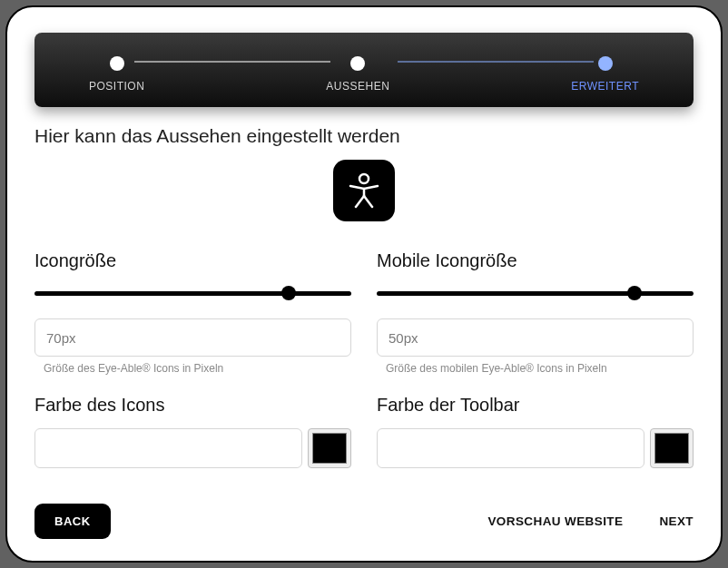 The height and width of the screenshot is (568, 728). What do you see at coordinates (590, 521) in the screenshot?
I see `footer-right: VORSCHAU WEBSITE NEXT` at bounding box center [590, 521].